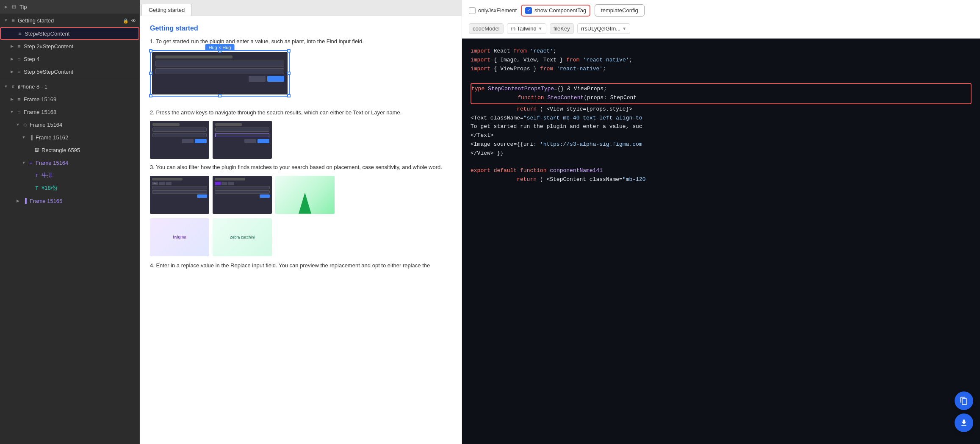  What do you see at coordinates (69, 99) in the screenshot?
I see `sidebar-item-frame15169: Frame 15169` at bounding box center [69, 99].